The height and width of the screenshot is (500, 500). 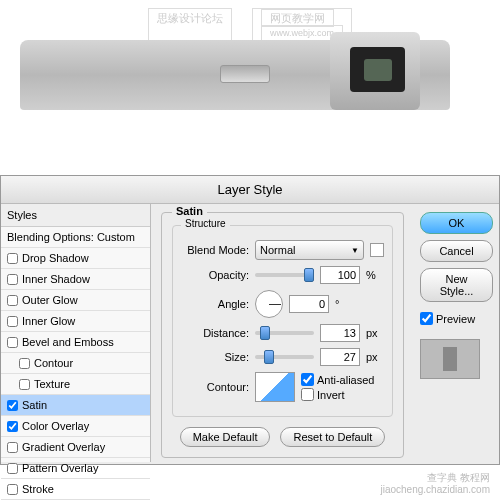 What do you see at coordinates (235, 75) in the screenshot?
I see `camera-render` at bounding box center [235, 75].